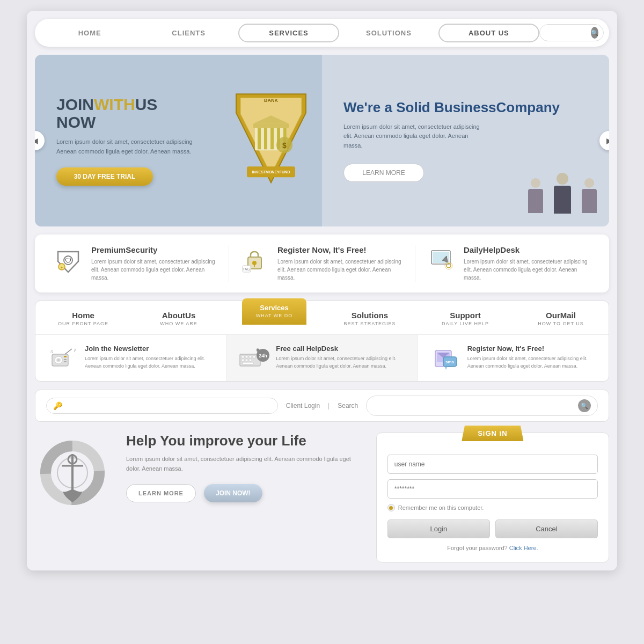 The width and height of the screenshot is (644, 644). Describe the element at coordinates (58, 406) in the screenshot. I see `key-icon: 🔑` at that location.